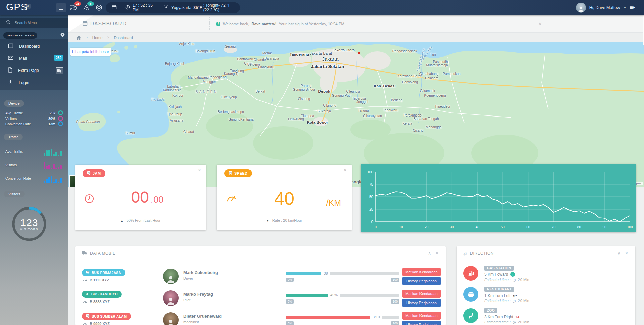 Image resolution: width=644 pixels, height=325 pixels. What do you see at coordinates (60, 113) in the screenshot?
I see `stat-donut-icon` at bounding box center [60, 113].